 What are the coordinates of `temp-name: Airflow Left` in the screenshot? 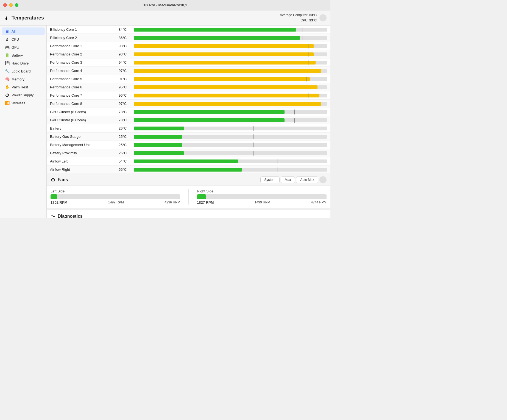 It's located at (84, 161).